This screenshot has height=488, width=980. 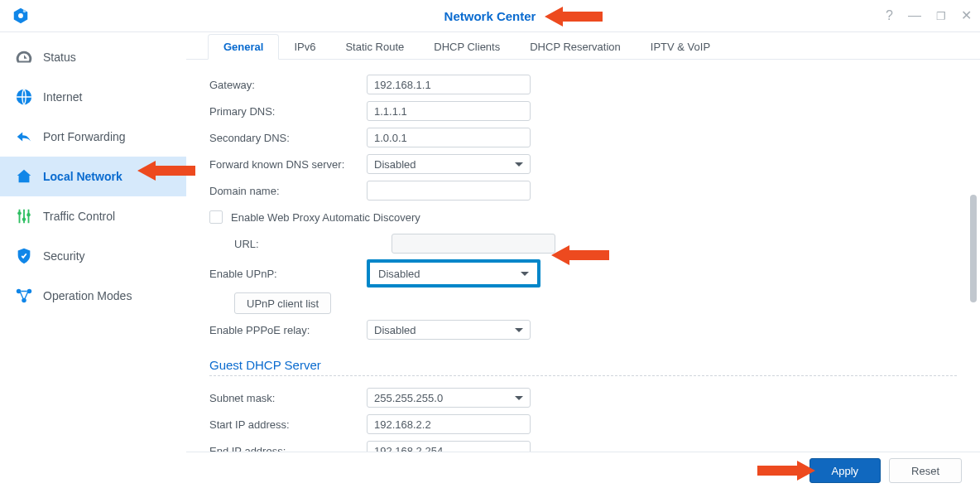 I want to click on wpad-checkbox, so click(x=216, y=217).